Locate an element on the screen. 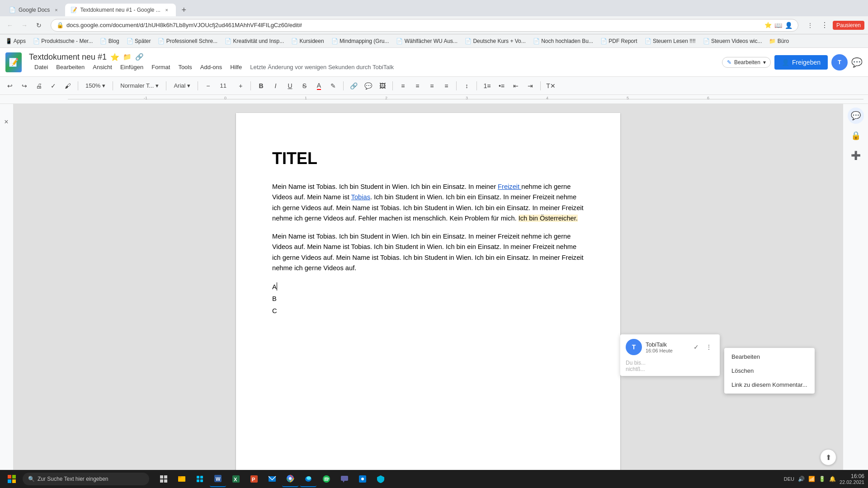 The height and width of the screenshot is (488, 868). link-btn: 🔗 is located at coordinates (354, 86).